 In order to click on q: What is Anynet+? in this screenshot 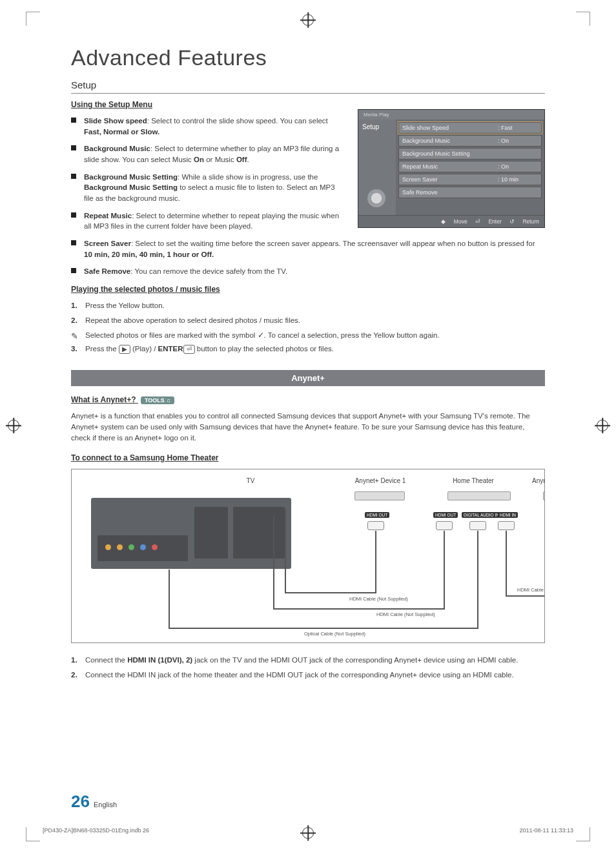, I will do `click(103, 400)`.